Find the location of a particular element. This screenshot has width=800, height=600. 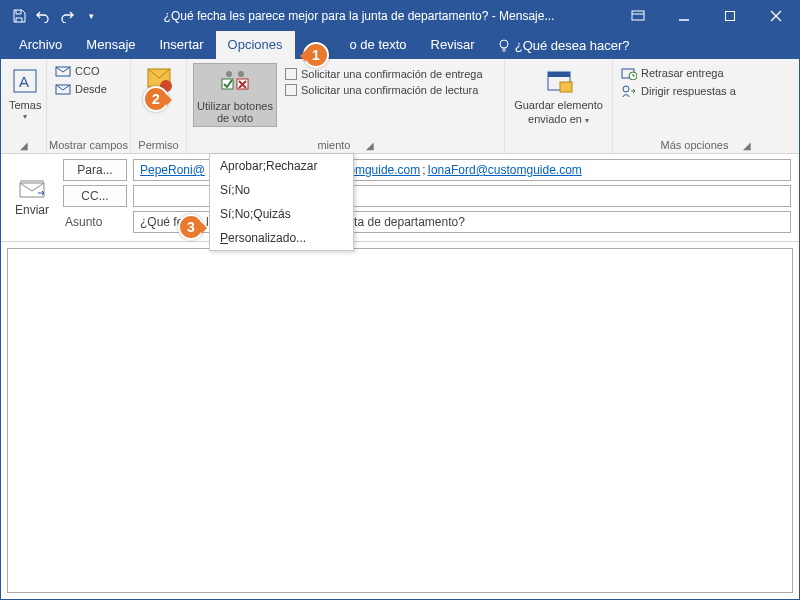

from-button: Desde is located at coordinates (81, 89).